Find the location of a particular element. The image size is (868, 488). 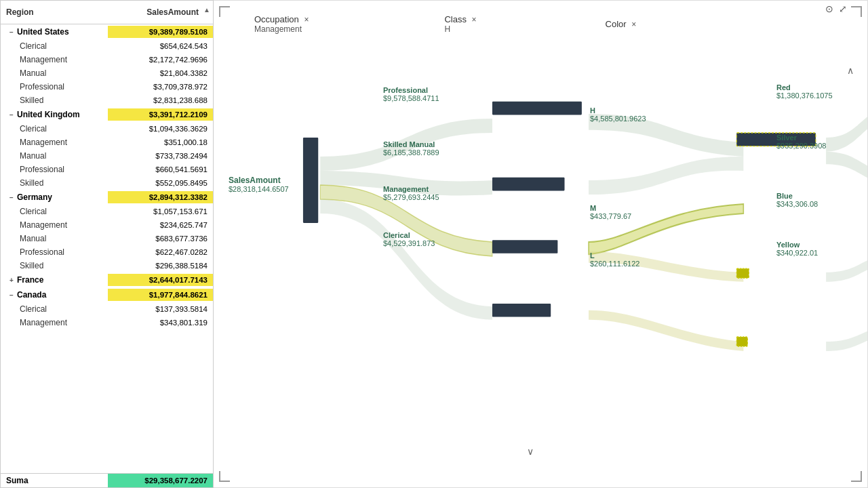

country-row: − United States $9,389,789.5108 is located at coordinates (107, 32).